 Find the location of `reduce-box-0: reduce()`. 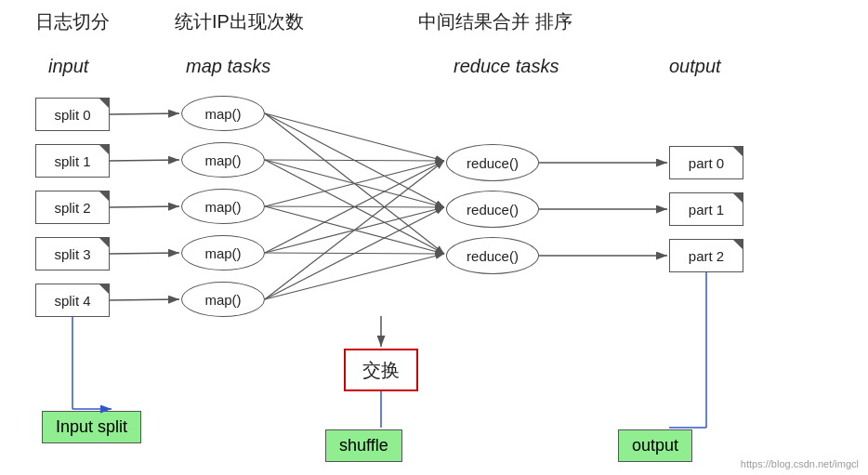

reduce-box-0: reduce() is located at coordinates (493, 163).